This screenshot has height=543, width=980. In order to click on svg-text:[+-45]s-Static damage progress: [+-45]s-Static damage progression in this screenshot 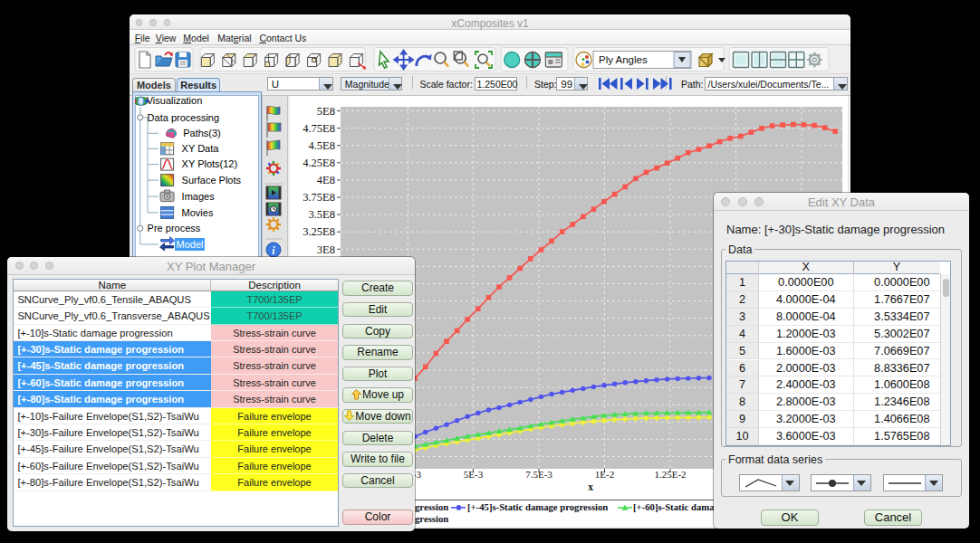, I will do `click(538, 507)`.